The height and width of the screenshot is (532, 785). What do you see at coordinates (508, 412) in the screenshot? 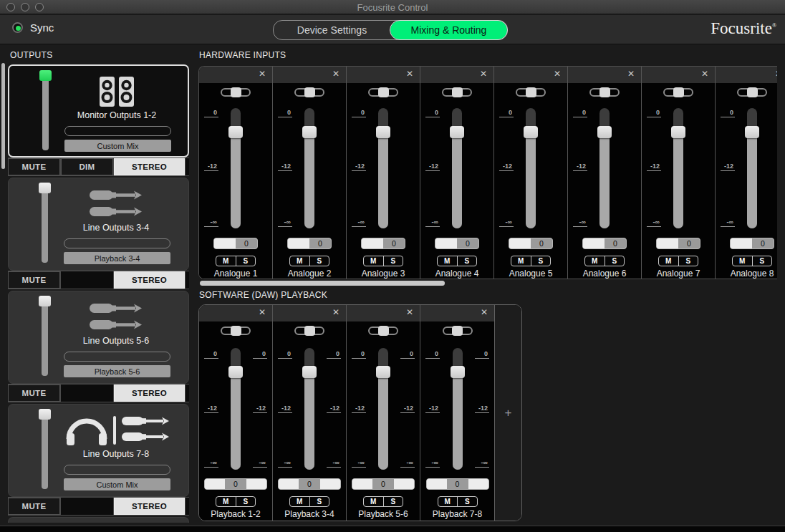
I see `add-channel-button: +` at bounding box center [508, 412].